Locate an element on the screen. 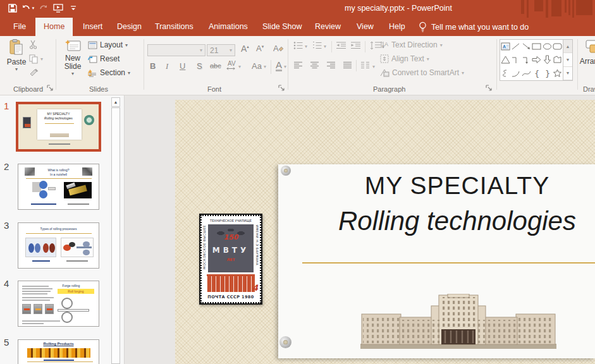 This screenshot has width=595, height=364. gallery-more-icon: ▼ is located at coordinates (568, 73).